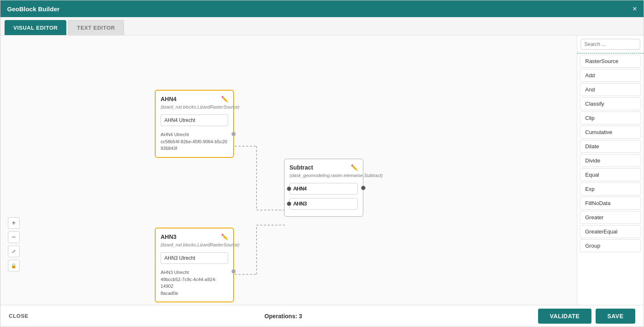 This screenshot has width=644, height=327. I want to click on node-ahn3-header: AHN3 ✏️, so click(194, 237).